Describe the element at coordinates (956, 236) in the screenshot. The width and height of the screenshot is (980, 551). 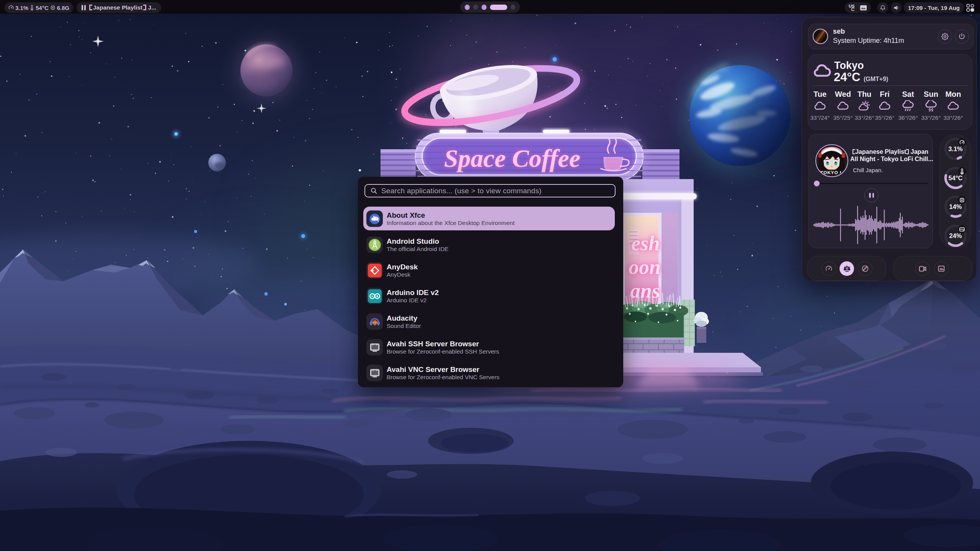
I see `svg-text: 24%` at that location.